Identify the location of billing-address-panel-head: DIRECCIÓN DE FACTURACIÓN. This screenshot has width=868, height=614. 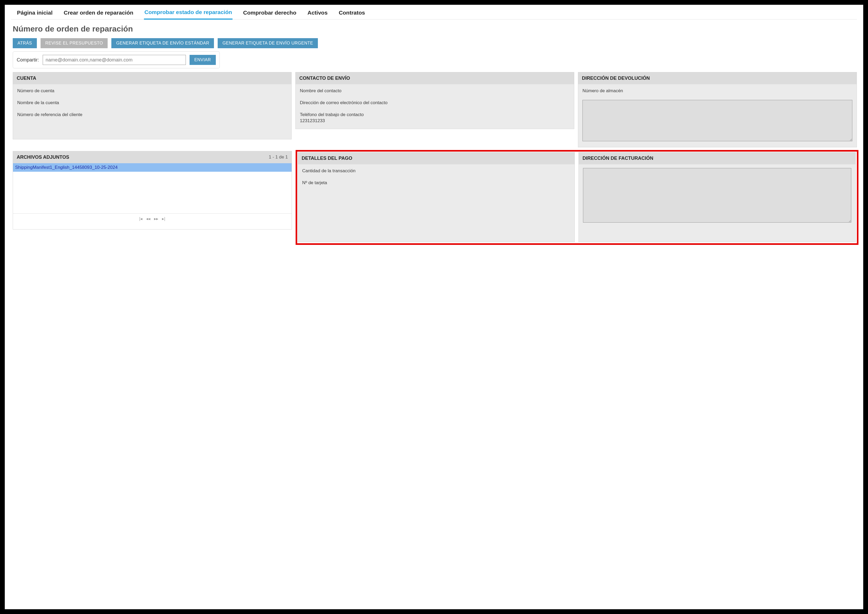
(717, 158).